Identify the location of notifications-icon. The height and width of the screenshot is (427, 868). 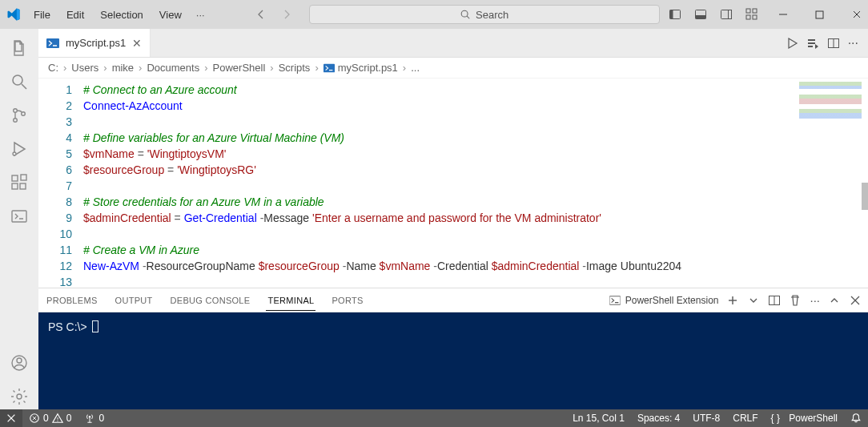
(856, 418).